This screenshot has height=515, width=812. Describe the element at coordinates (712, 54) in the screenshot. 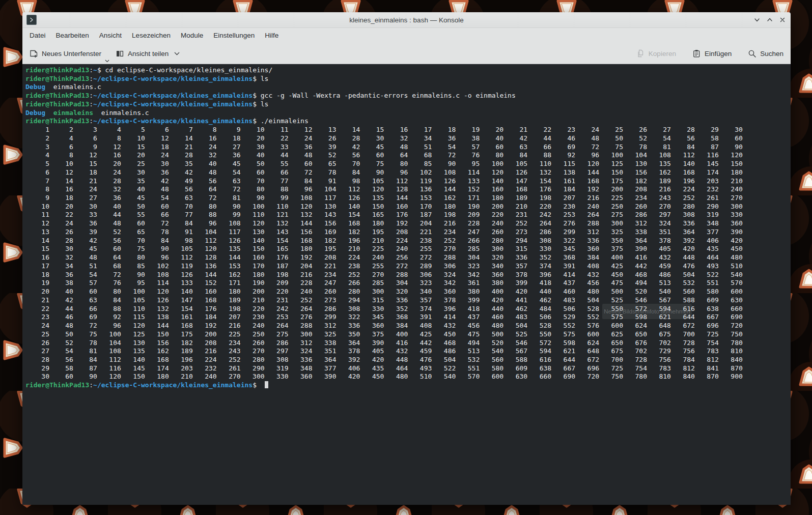

I see `paste-button: Einfügen` at that location.